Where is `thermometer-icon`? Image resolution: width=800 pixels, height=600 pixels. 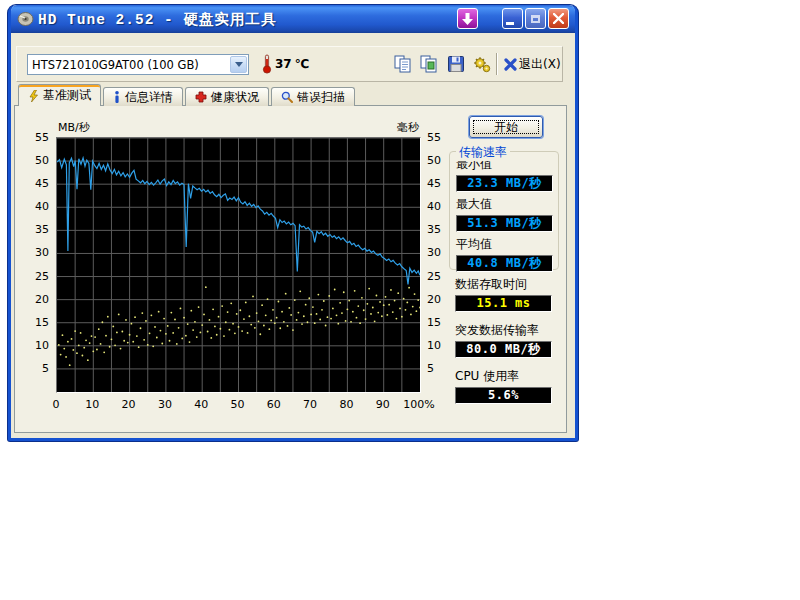 thermometer-icon is located at coordinates (267, 64).